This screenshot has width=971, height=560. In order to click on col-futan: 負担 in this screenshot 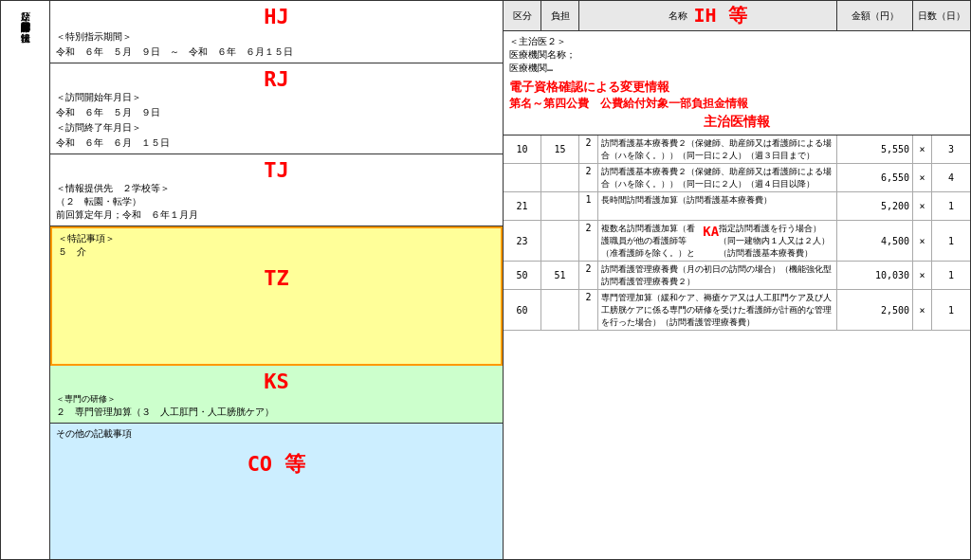, I will do `click(560, 15)`.